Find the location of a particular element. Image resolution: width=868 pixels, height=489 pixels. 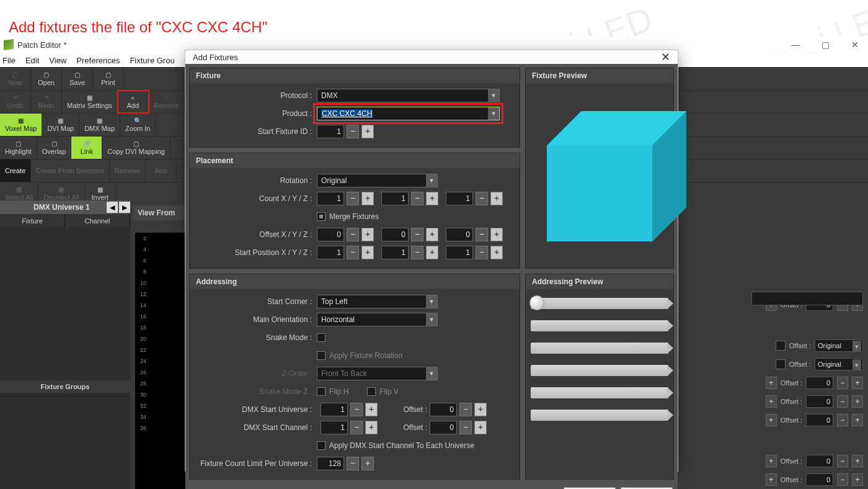

tool-add: ＋Add is located at coordinates (133, 102).